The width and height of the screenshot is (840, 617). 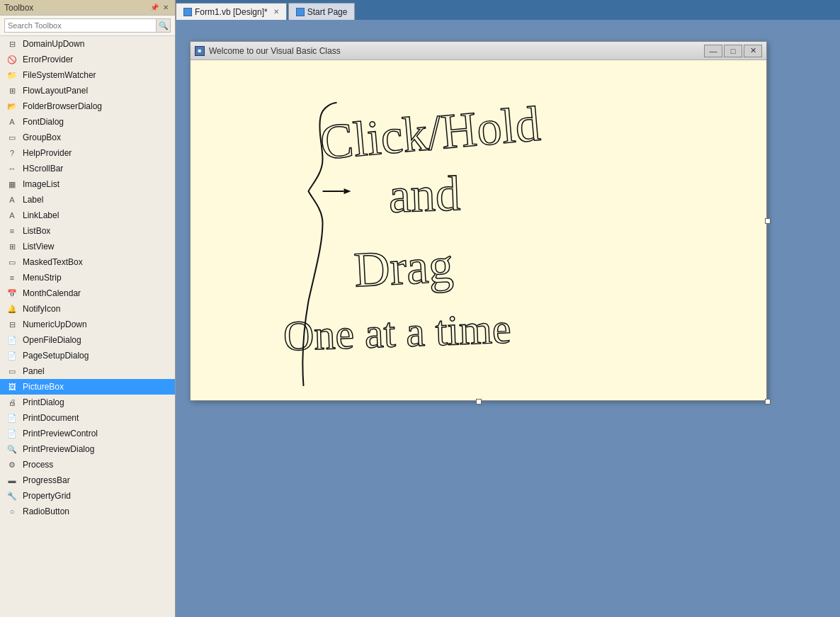 What do you see at coordinates (88, 215) in the screenshot?
I see `toolbox-item: ALinkLabel` at bounding box center [88, 215].